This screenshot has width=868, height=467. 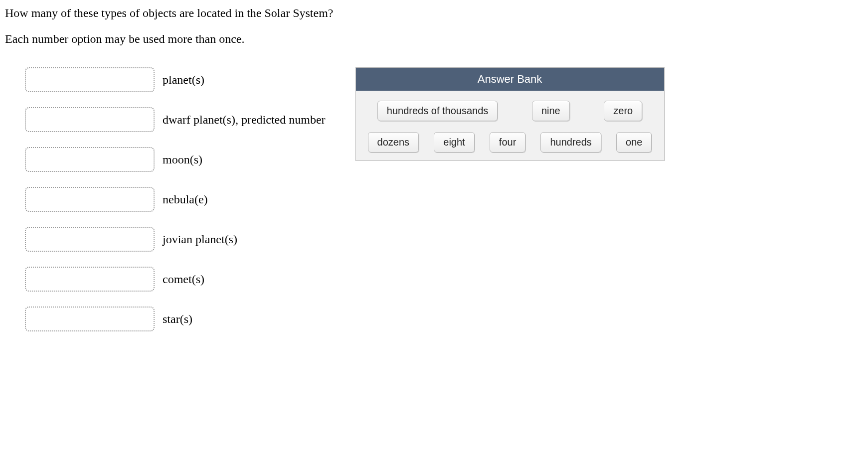 I want to click on drop-row-nebulae: nebula(e), so click(x=175, y=199).